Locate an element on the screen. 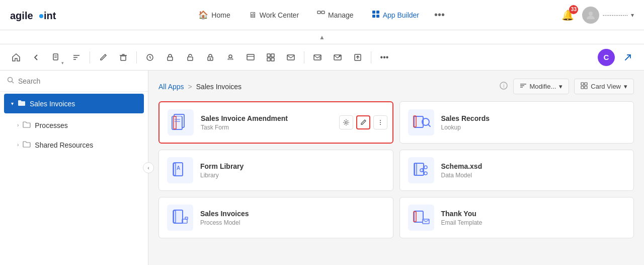 The image size is (644, 265). toolbar-history-button is located at coordinates (150, 57).